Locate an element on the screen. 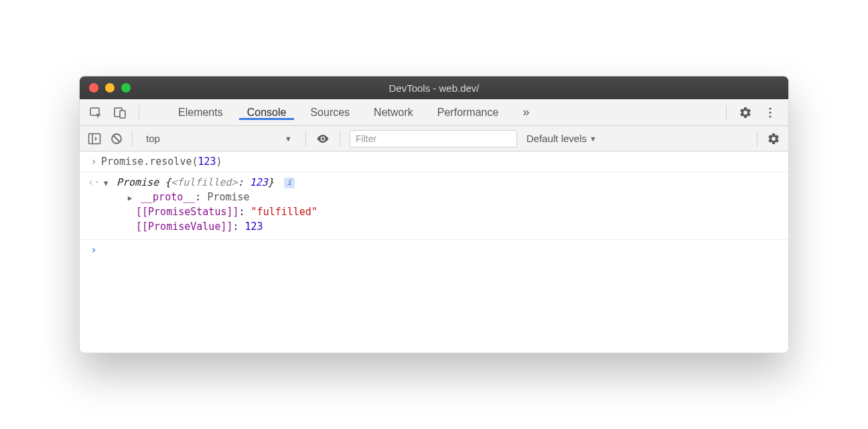 This screenshot has width=868, height=429. kebab-menu-icon is located at coordinates (770, 113).